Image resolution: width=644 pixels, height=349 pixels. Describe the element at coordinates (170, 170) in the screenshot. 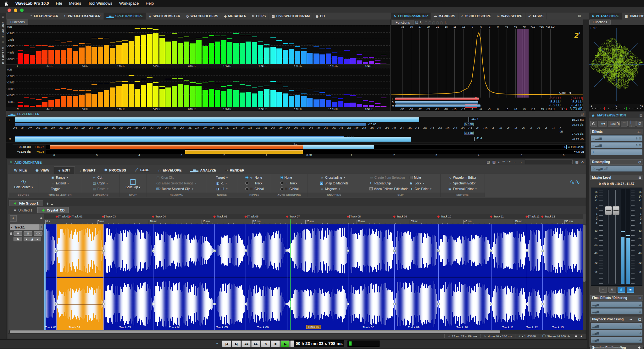

I see `ribbon-tab-envelope: ∩ENVELOPE` at that location.